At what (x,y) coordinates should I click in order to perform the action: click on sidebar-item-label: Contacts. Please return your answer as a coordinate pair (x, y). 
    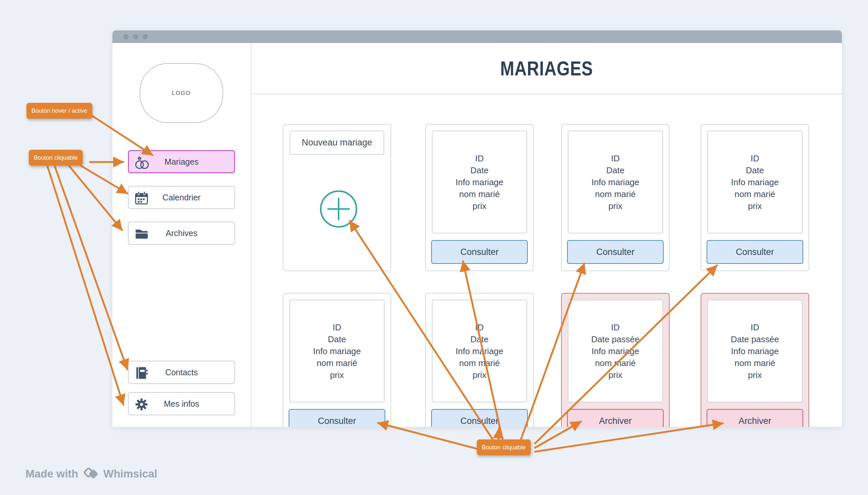
    Looking at the image, I should click on (182, 372).